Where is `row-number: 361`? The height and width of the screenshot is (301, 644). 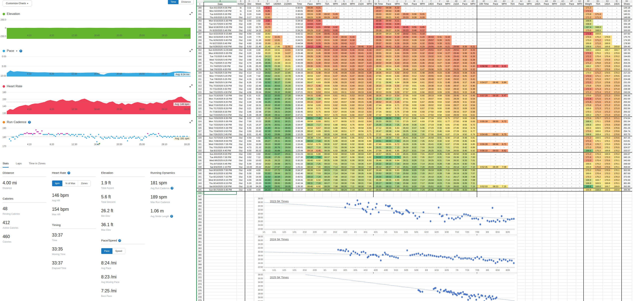
row-number: 361 is located at coordinates (200, 242).